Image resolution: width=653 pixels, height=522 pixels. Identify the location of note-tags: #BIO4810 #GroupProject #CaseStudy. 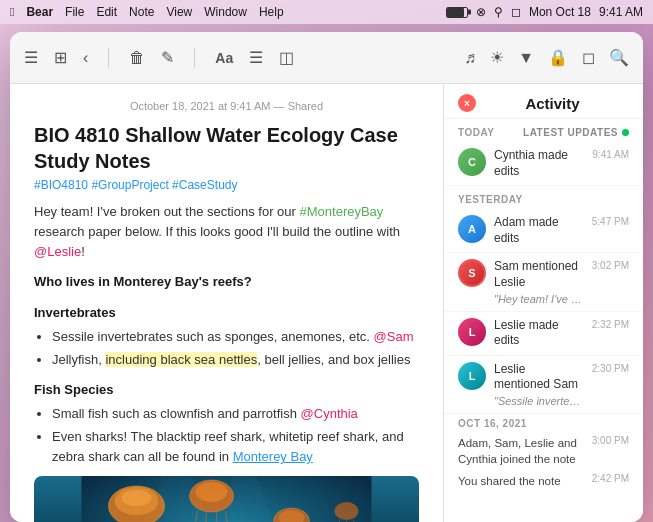
(226, 185).